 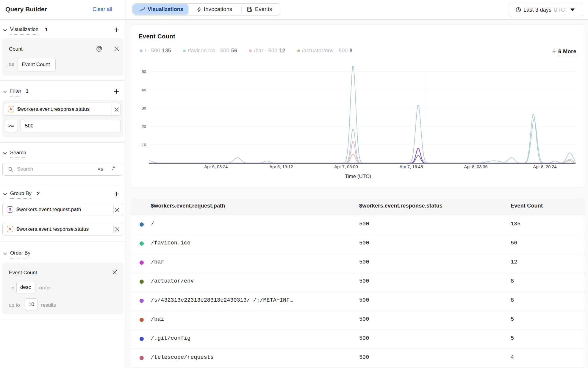 What do you see at coordinates (282, 167) in the screenshot?
I see `svg-text: Apr 6, 19:12` at bounding box center [282, 167].